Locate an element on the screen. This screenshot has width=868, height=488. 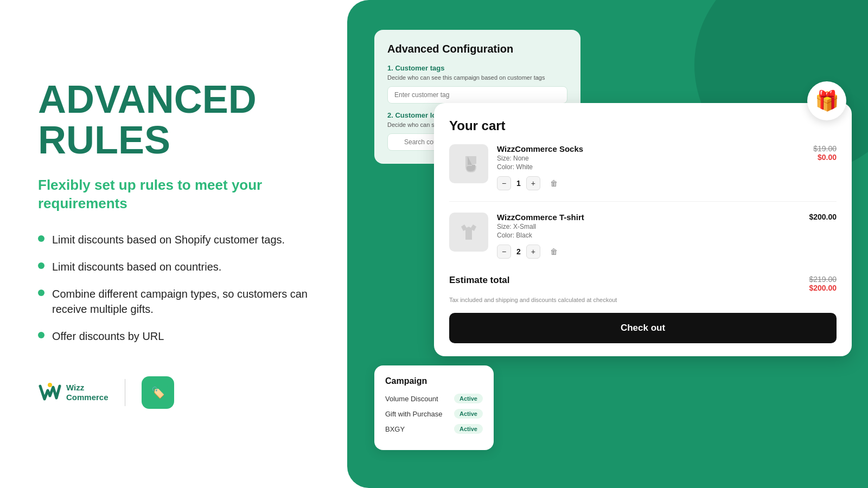
campaign-gwp-name: Gift with Purchase is located at coordinates (414, 414).